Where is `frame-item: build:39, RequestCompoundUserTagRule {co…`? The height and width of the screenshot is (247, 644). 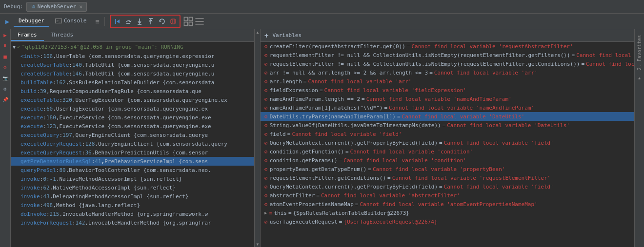
frame-item: build:39, RequestCompoundUserTagRule {co… is located at coordinates (133, 91).